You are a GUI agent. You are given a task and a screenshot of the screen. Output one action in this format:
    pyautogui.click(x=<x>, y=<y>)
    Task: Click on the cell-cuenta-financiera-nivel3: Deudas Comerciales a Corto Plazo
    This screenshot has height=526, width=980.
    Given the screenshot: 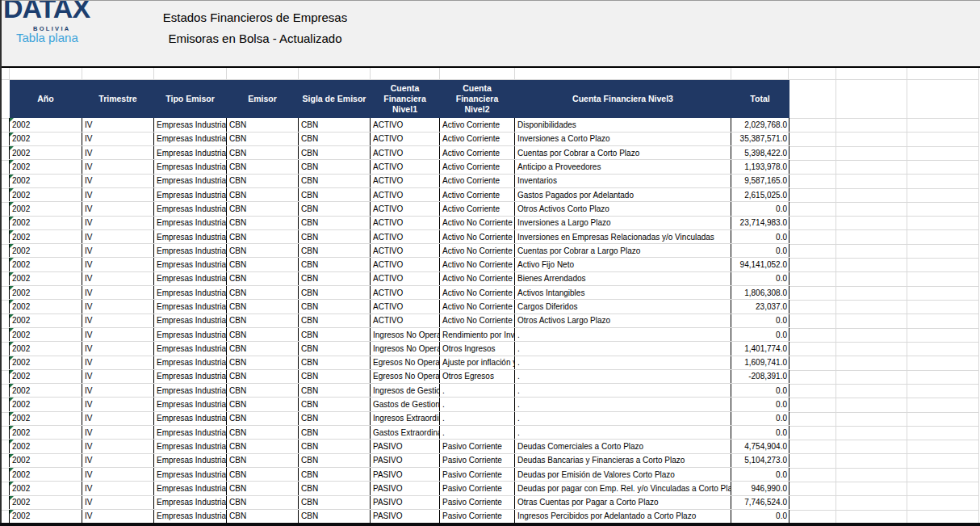 What is the action you would take?
    pyautogui.click(x=623, y=446)
    